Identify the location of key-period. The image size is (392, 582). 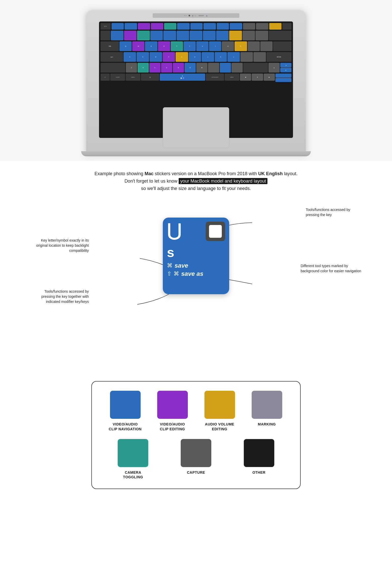
(225, 68).